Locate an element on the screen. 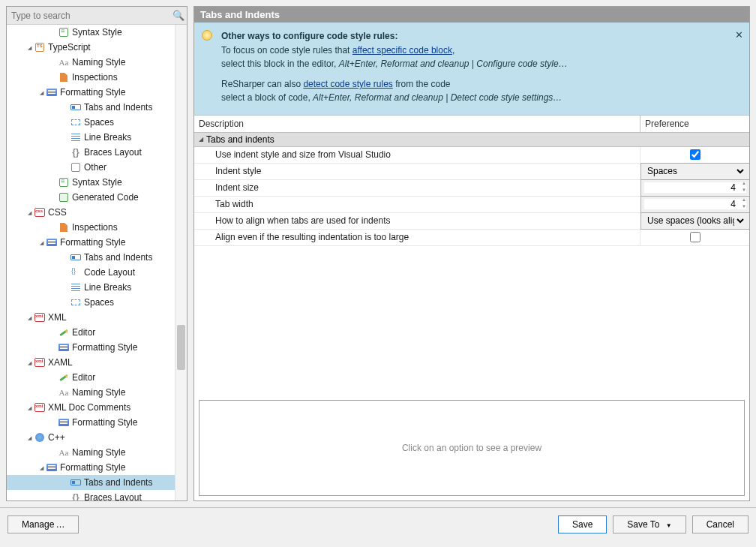 This screenshot has height=547, width=756. option-row: Indent size▲▼ is located at coordinates (472, 188).